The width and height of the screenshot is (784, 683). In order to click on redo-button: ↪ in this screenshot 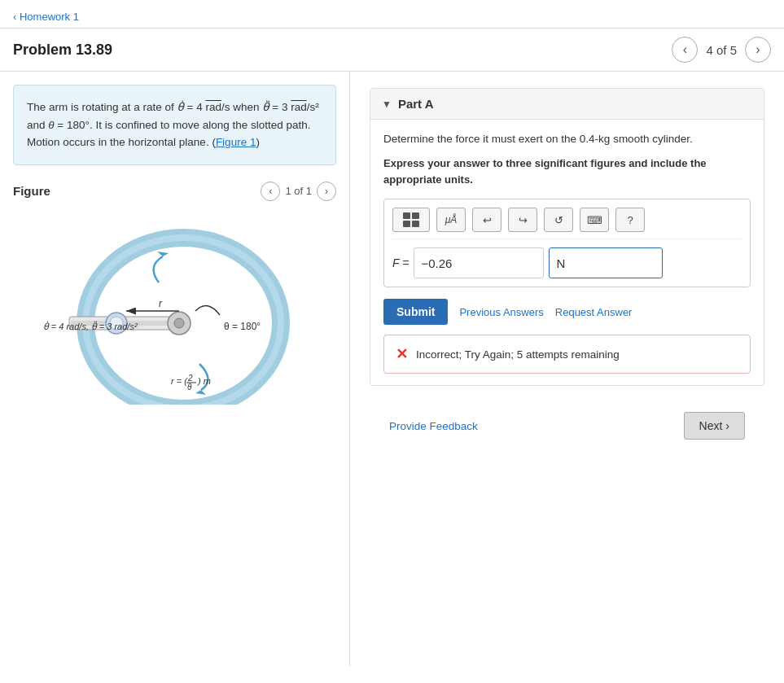, I will do `click(523, 220)`.